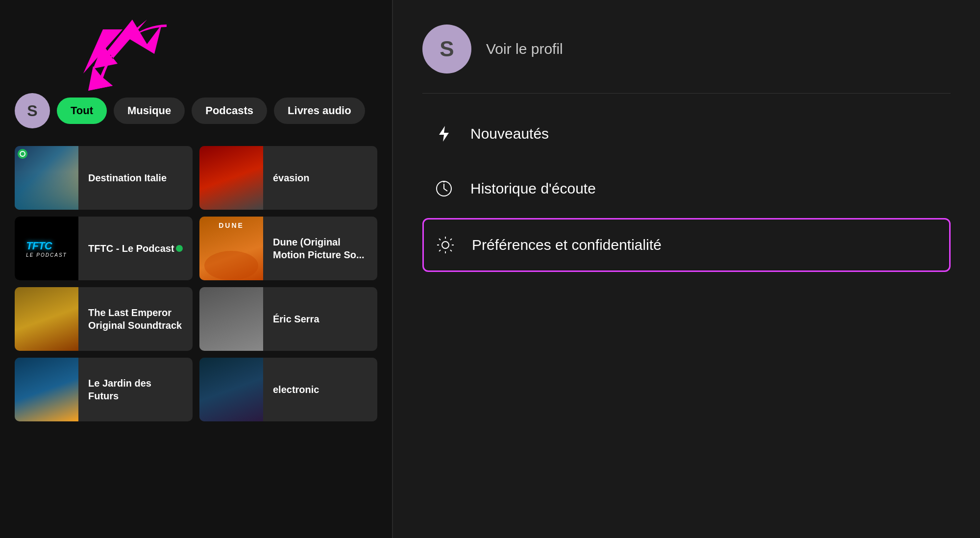  What do you see at coordinates (196, 111) in the screenshot?
I see `filter-bar: S Tout Musique Podcasts Livres audio` at bounding box center [196, 111].